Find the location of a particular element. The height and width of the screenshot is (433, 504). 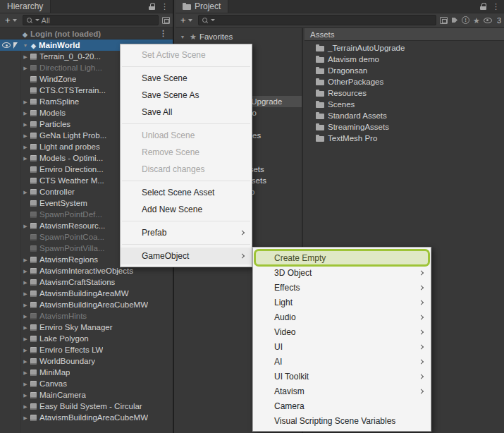

hierarchy-item: MainCamera is located at coordinates (86, 395).